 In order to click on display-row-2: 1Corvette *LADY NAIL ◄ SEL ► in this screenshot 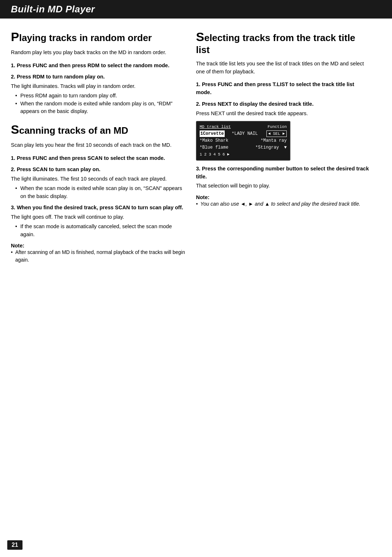, I will do `click(243, 134)`.